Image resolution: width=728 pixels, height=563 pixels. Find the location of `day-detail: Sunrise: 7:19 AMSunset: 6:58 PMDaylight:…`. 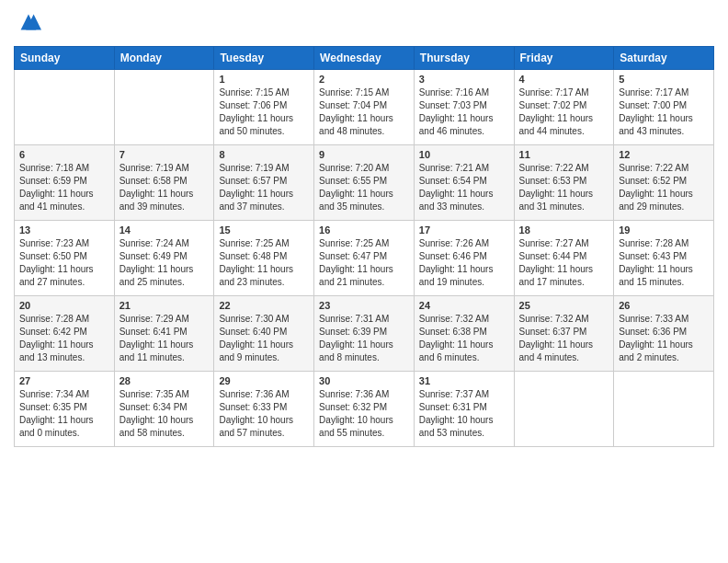

day-detail: Sunrise: 7:19 AMSunset: 6:58 PMDaylight:… is located at coordinates (165, 188).